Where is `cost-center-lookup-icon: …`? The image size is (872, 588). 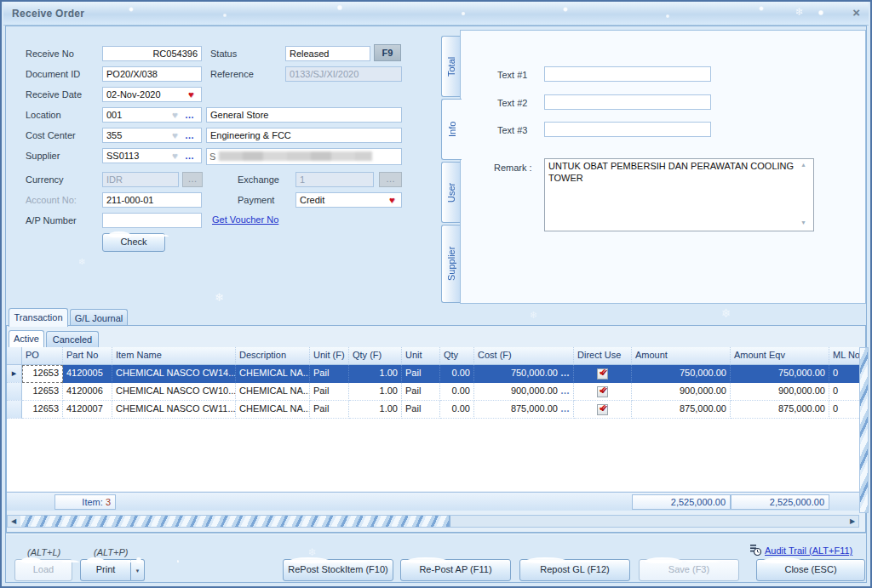
cost-center-lookup-icon: … is located at coordinates (190, 135).